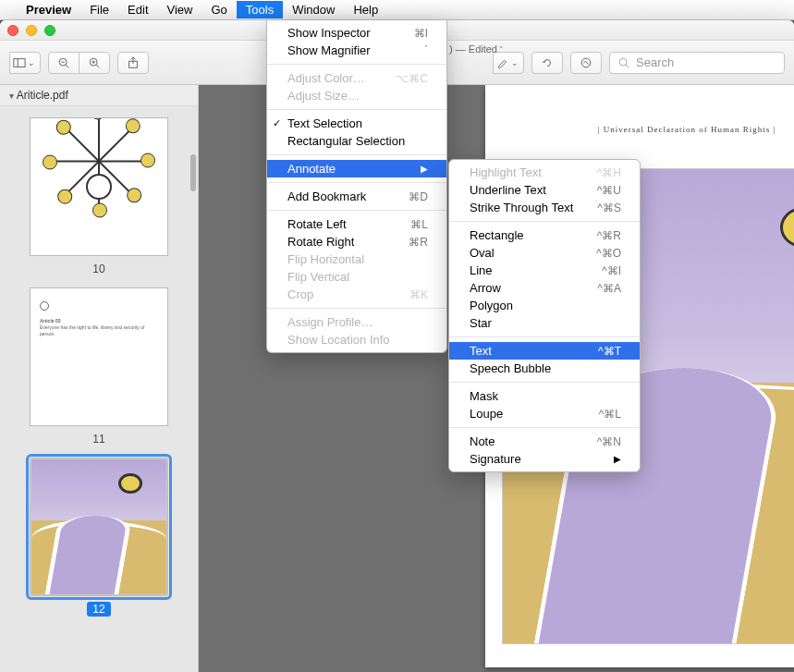 The width and height of the screenshot is (794, 672). Describe the element at coordinates (64, 63) in the screenshot. I see `zoom-out-button` at that location.